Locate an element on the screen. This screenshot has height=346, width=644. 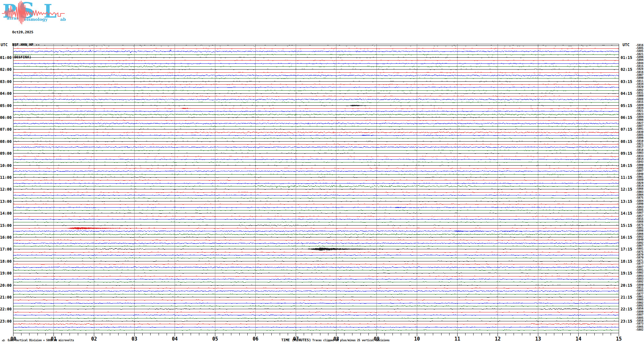
trace-offset-value: -5934 is located at coordinates (638, 108).